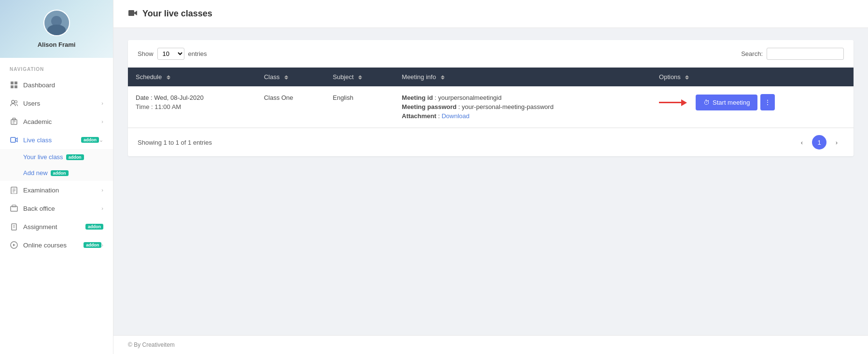  I want to click on sort-icon-meeting-info, so click(443, 77).